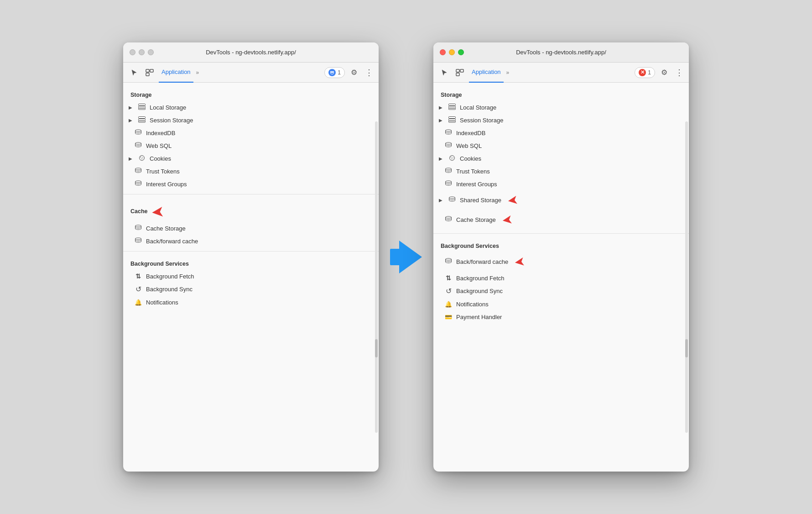 This screenshot has width=812, height=514. I want to click on red-arrow-cache-left: ➤, so click(158, 211).